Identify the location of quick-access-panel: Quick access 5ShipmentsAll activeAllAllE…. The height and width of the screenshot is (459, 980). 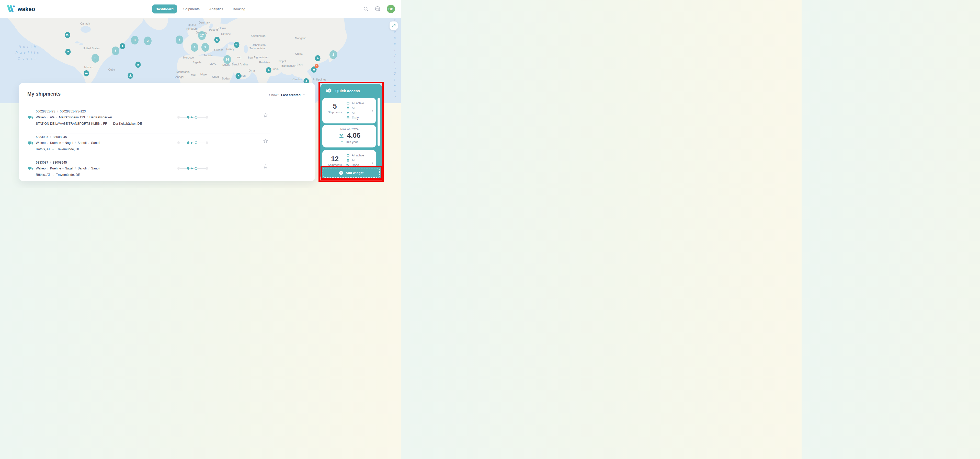
(351, 132).